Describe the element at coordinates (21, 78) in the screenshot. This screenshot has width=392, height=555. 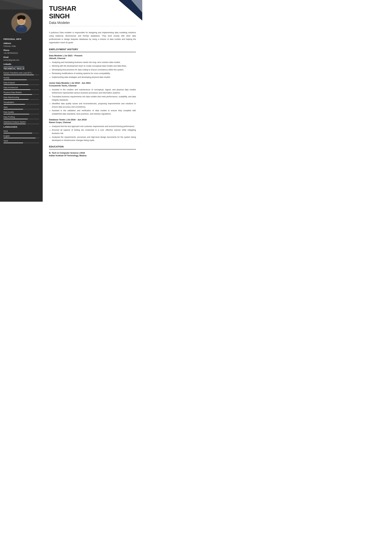
I see `skill-name: NoSQL` at that location.